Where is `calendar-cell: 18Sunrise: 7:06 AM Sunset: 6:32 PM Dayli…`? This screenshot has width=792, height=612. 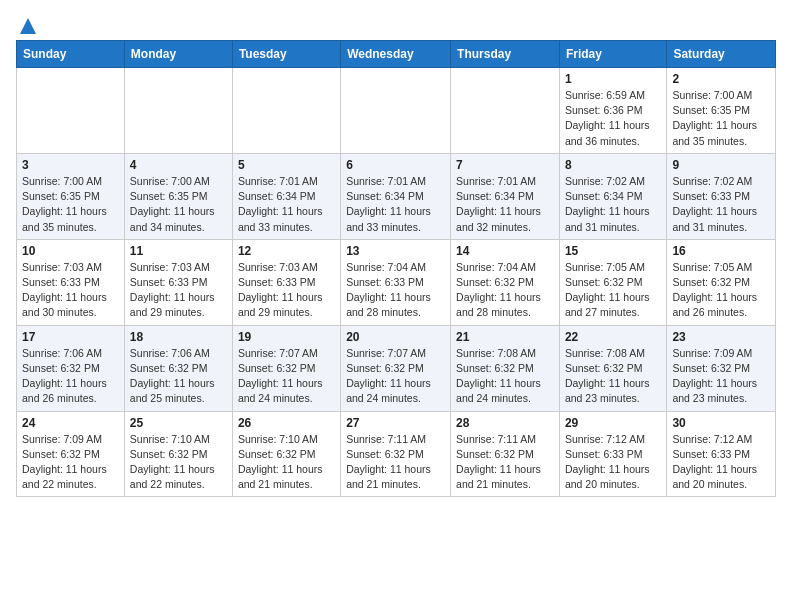 calendar-cell: 18Sunrise: 7:06 AM Sunset: 6:32 PM Dayli… is located at coordinates (178, 368).